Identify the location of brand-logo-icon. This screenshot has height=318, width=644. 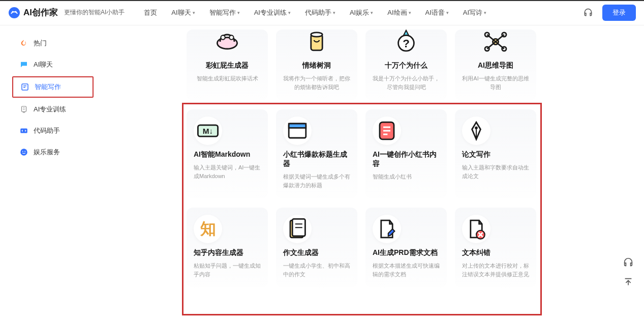
(14, 13).